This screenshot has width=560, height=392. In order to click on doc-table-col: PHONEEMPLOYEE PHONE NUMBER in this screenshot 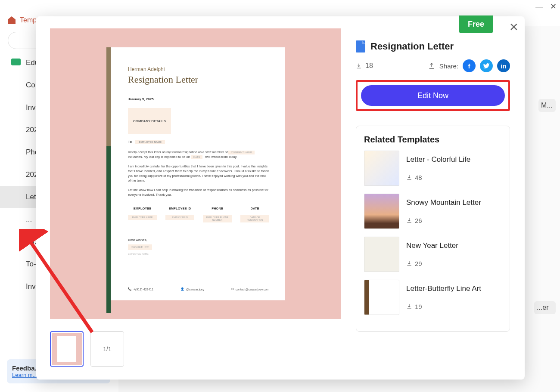, I will do `click(217, 214)`.